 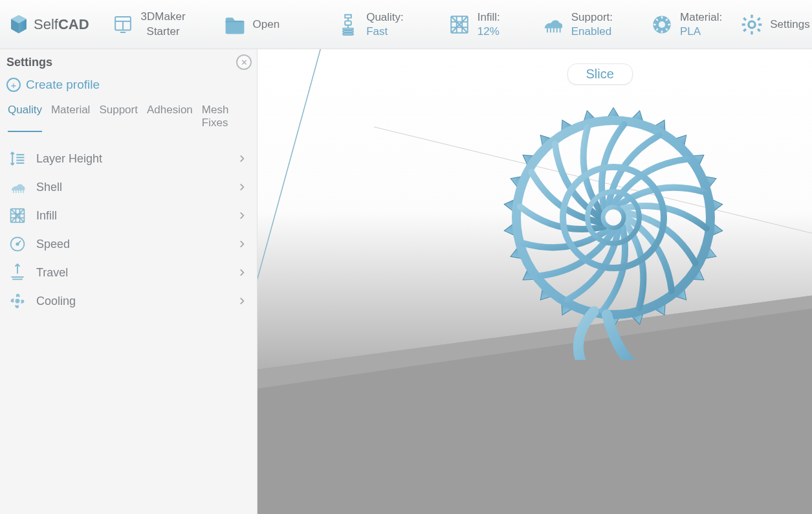 What do you see at coordinates (459, 25) in the screenshot?
I see `infill-icon` at bounding box center [459, 25].